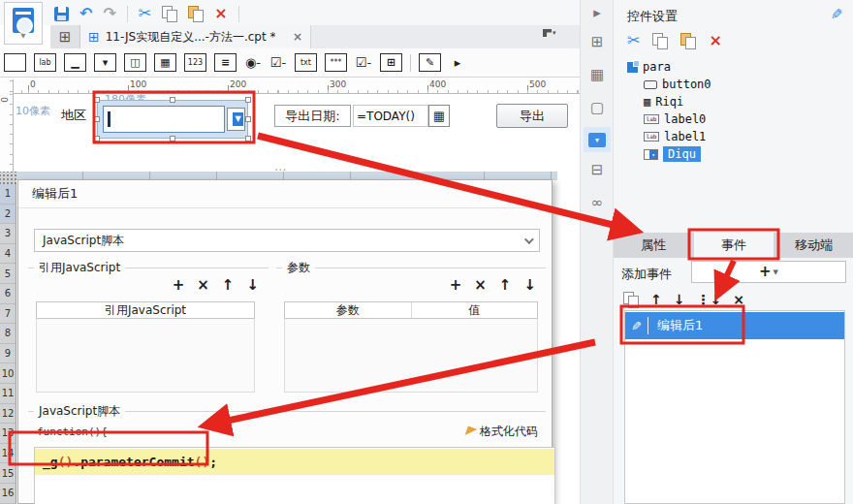  I want to click on row-header: 3, so click(8, 235).